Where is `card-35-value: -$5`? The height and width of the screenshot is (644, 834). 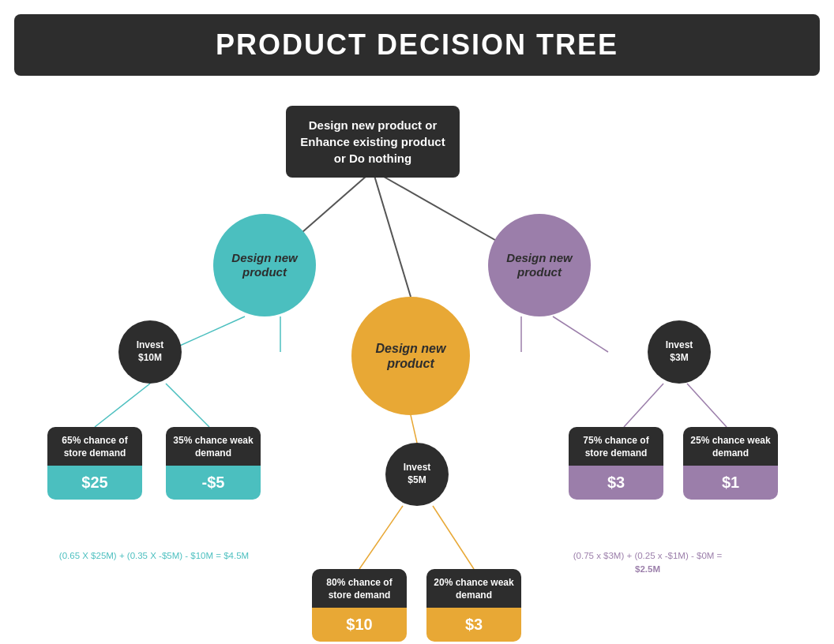
card-35-value: -$5 is located at coordinates (213, 483).